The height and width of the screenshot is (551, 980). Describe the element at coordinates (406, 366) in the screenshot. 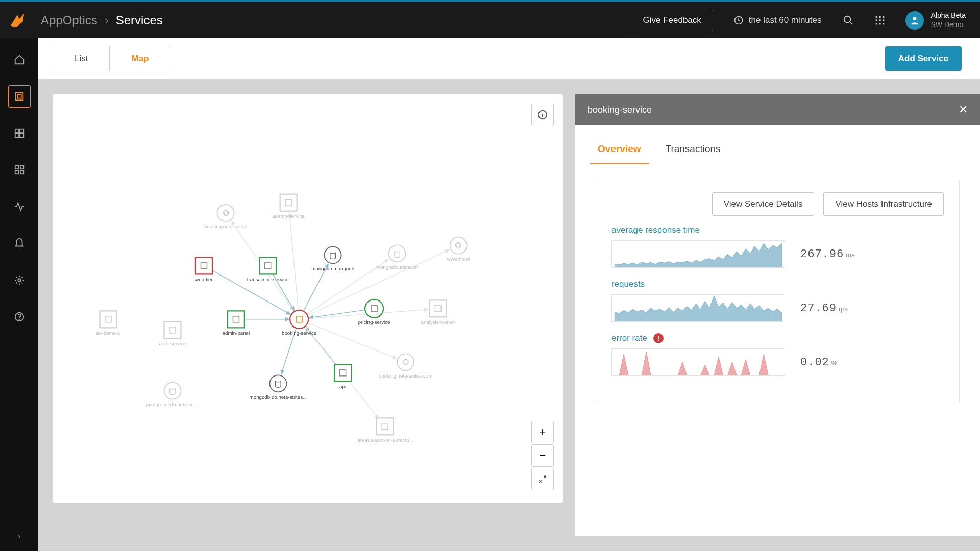

I see `map-node-booking-neta-com: booking.neta-suites.com` at that location.